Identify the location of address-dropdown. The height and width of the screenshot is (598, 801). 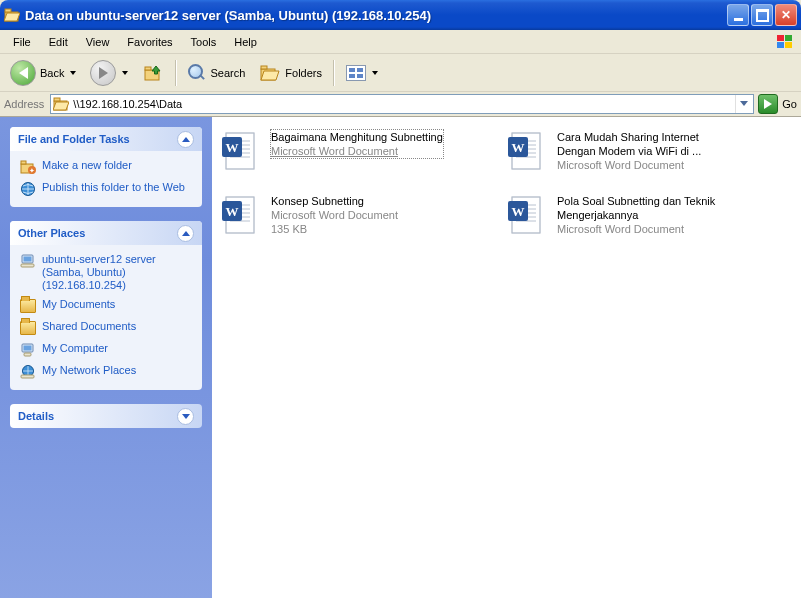
(743, 104).